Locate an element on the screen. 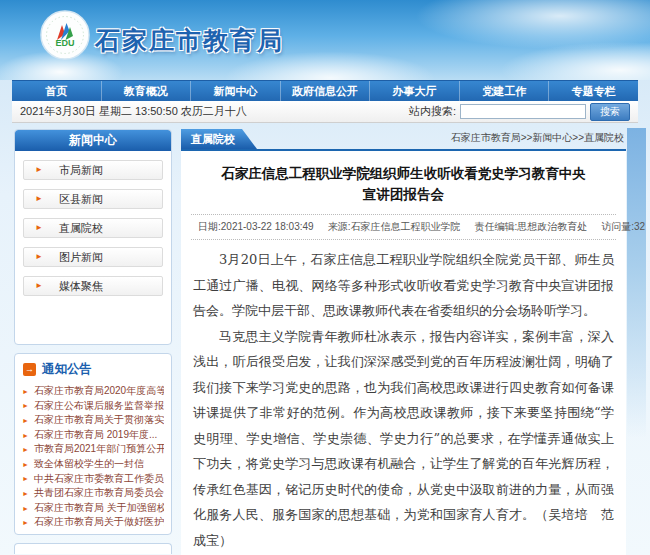 This screenshot has height=555, width=650. notice-item-label: 石家庄市教育局关于贯彻落实《中... is located at coordinates (99, 420).